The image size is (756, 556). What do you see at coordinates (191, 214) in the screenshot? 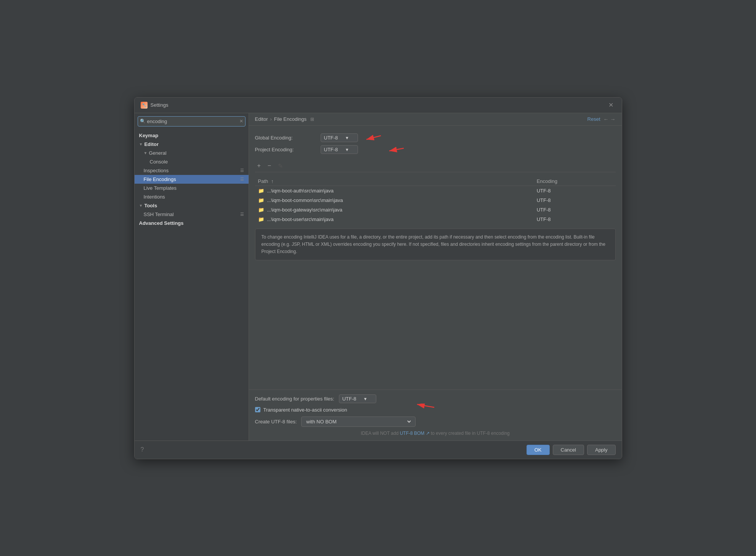
I see `sidebar-item-ssh-terminal: SSH Terminal ☰` at bounding box center [191, 214].